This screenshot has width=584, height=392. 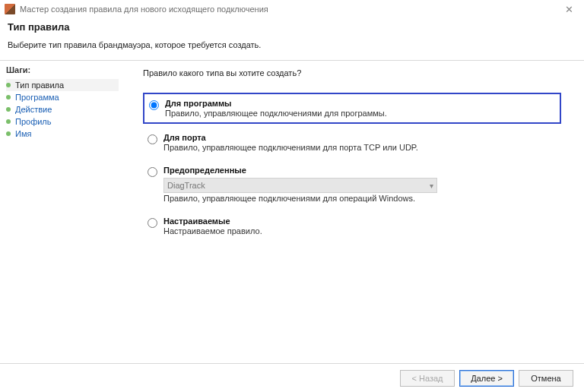 I want to click on option-port-radio, so click(x=152, y=140).